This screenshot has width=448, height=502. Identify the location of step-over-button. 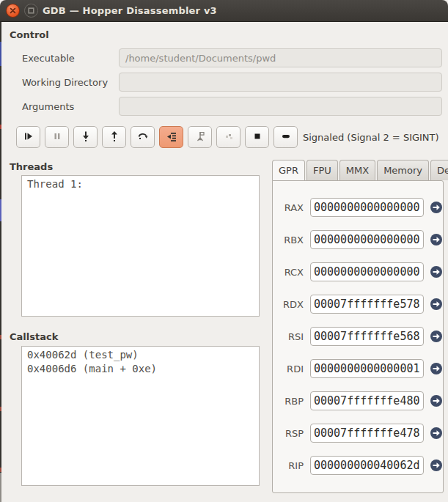
(142, 137).